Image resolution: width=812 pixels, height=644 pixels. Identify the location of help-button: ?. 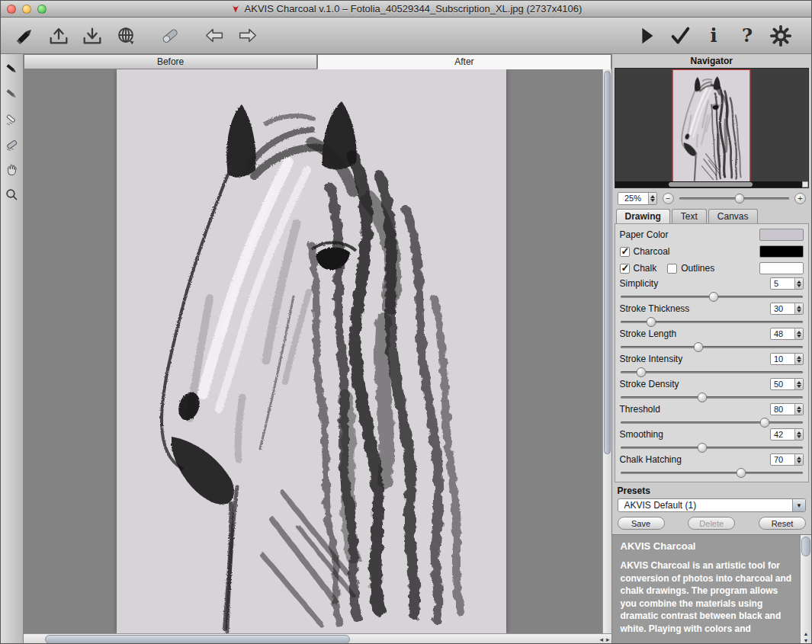
(747, 36).